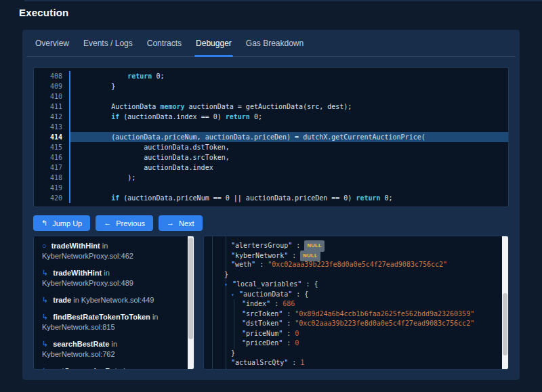  I want to click on call-stack-item: ↳searchBestRate in KyberNetwork.sol:762, so click(112, 349).